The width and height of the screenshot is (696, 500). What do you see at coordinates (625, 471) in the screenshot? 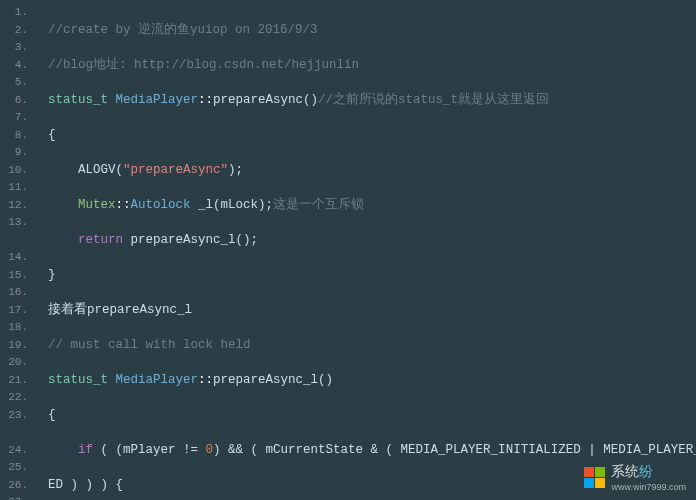
I see `watermark-brand: 系统` at bounding box center [625, 471].